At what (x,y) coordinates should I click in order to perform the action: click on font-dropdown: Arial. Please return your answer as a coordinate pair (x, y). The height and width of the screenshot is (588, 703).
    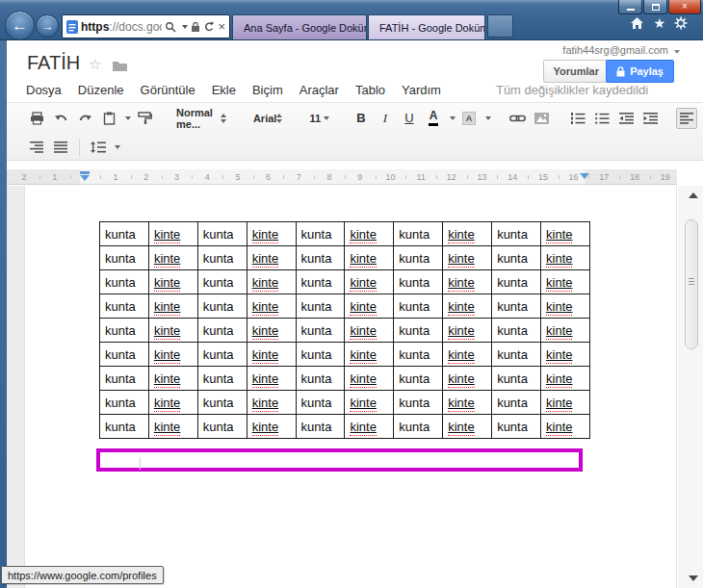
    Looking at the image, I should click on (268, 118).